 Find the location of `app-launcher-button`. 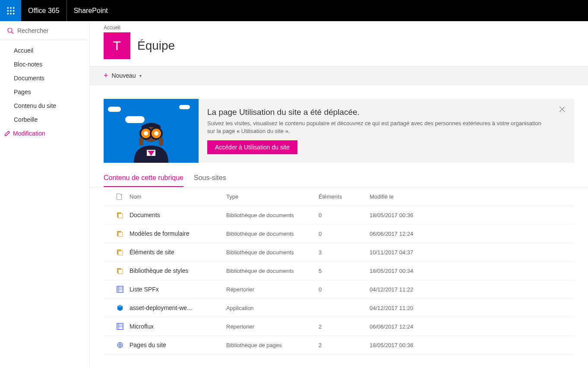

app-launcher-button is located at coordinates (10, 10).